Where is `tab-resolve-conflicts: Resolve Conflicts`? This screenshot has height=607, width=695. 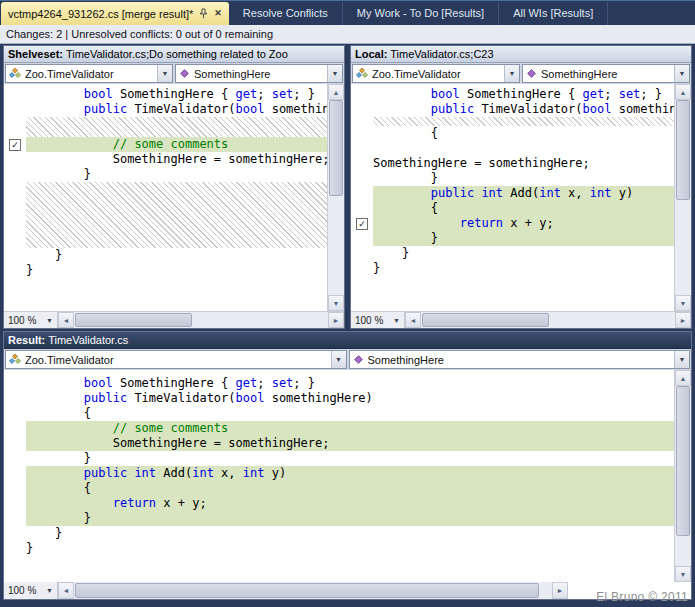 tab-resolve-conflicts: Resolve Conflicts is located at coordinates (286, 14).